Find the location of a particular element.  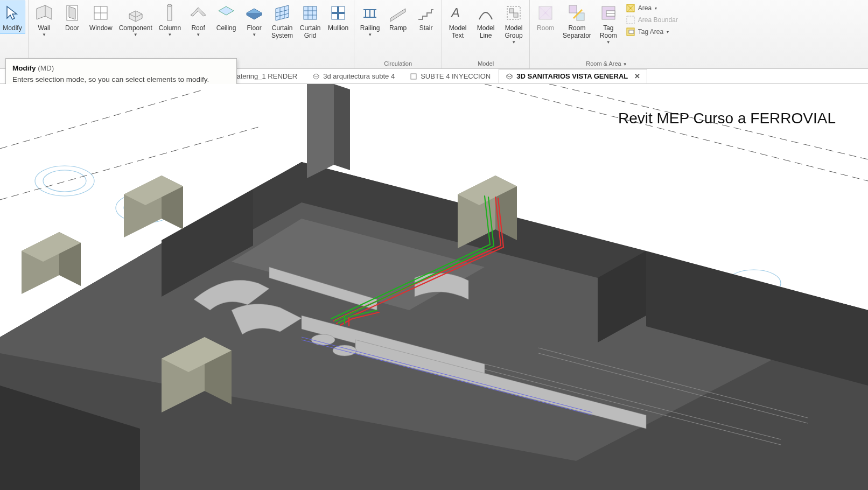

wall-tool: Wall▼ is located at coordinates (44, 19).